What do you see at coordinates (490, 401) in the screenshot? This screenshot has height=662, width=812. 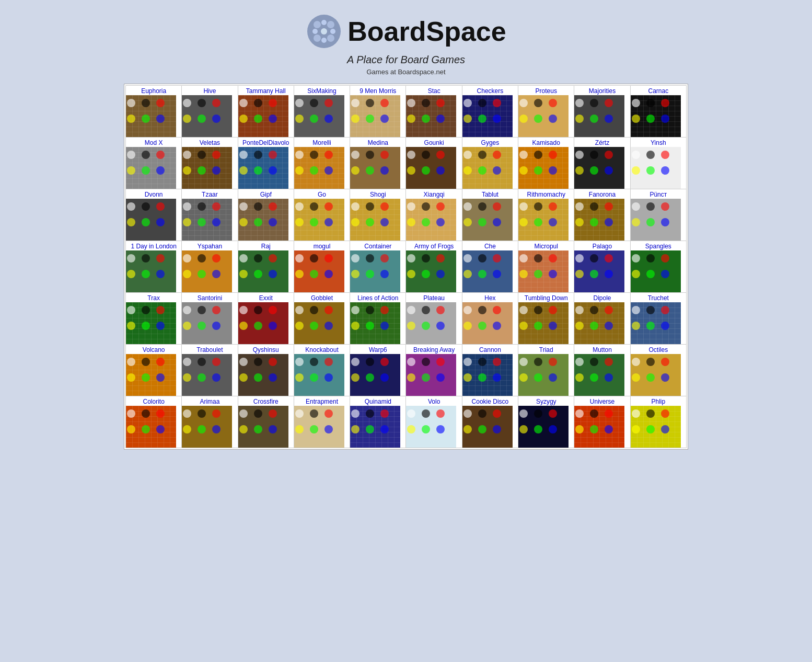 I see `game-link-cookie-disco: Cookie Disco` at bounding box center [490, 401].